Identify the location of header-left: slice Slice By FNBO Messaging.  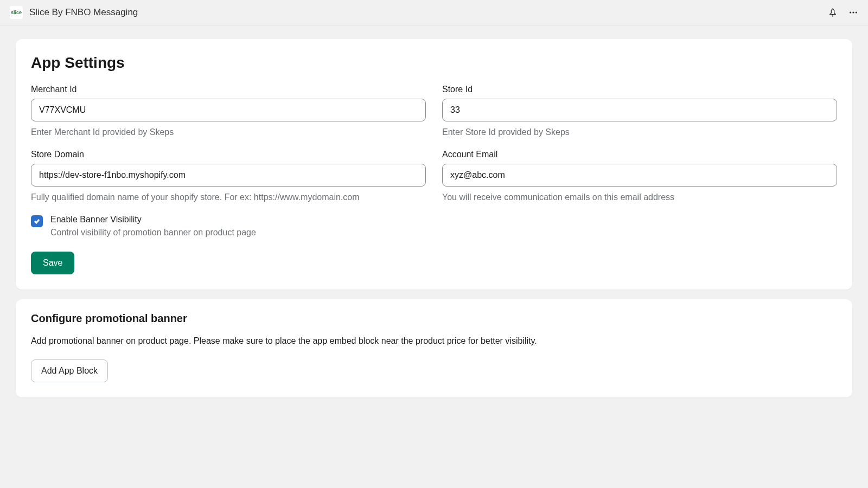
(74, 12).